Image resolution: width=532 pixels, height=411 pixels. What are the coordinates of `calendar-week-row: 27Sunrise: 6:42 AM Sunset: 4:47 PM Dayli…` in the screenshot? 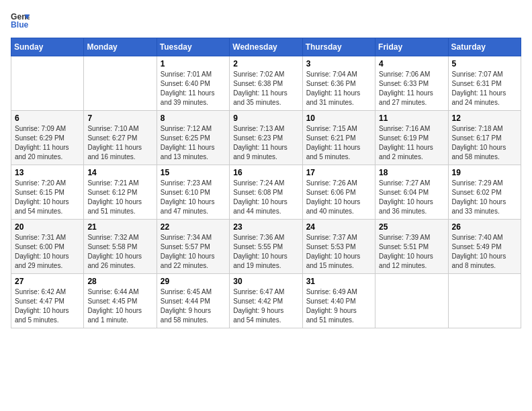 It's located at (266, 301).